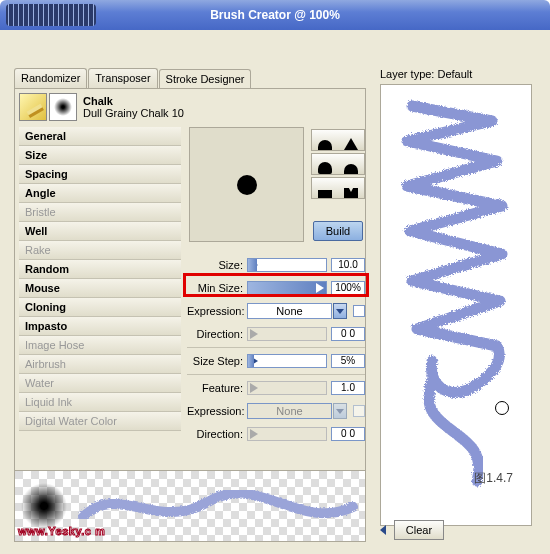  Describe the element at coordinates (348, 434) in the screenshot. I see `direction2-value: 0 0` at that location.